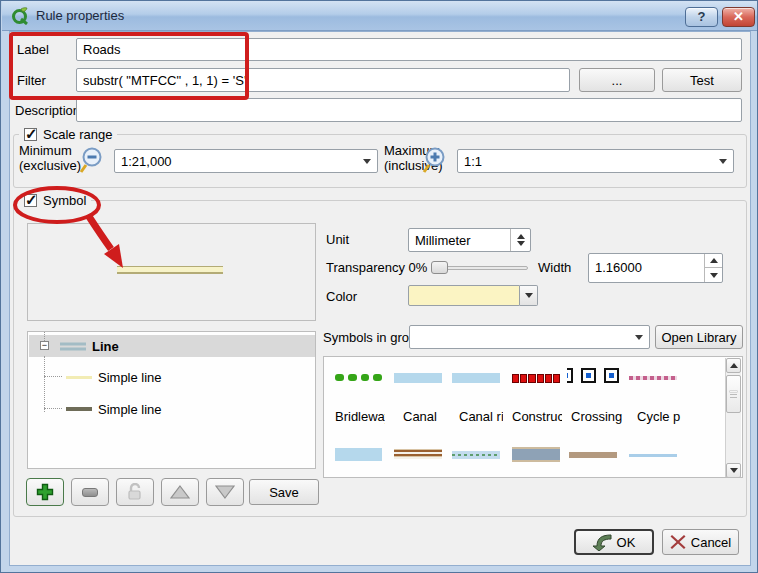  What do you see at coordinates (418, 378) in the screenshot?
I see `library-swatch-canal` at bounding box center [418, 378].